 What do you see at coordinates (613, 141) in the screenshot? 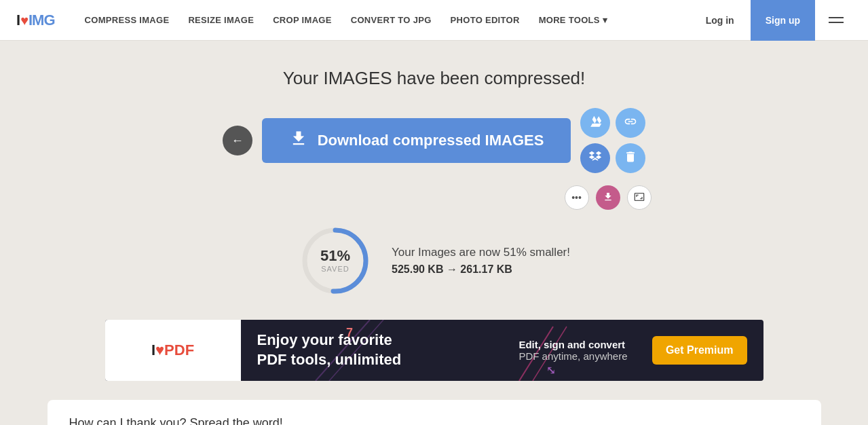
I see `action-icons-grid` at bounding box center [613, 141].